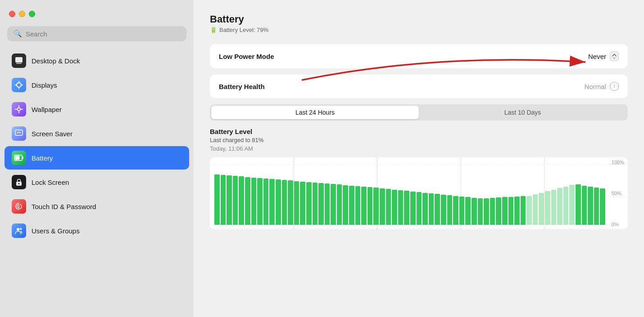 The height and width of the screenshot is (317, 644). I want to click on sidebar-item-battery: Battery, so click(97, 158).